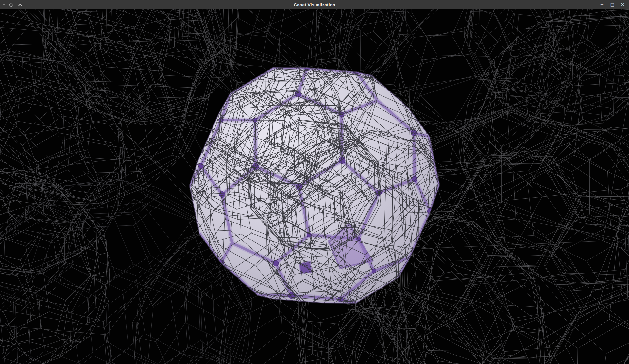  What do you see at coordinates (612, 5) in the screenshot?
I see `maximize-button: □` at bounding box center [612, 5].